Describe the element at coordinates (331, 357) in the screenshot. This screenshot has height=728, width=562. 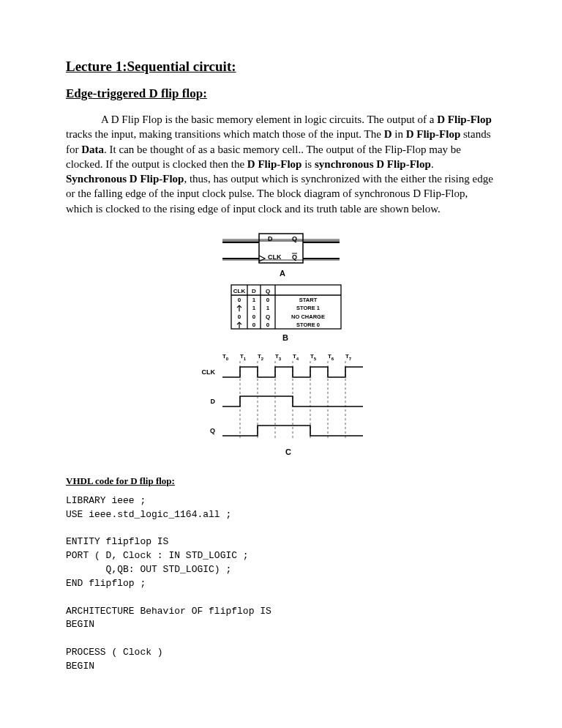
I see `svg-text: T6` at that location.